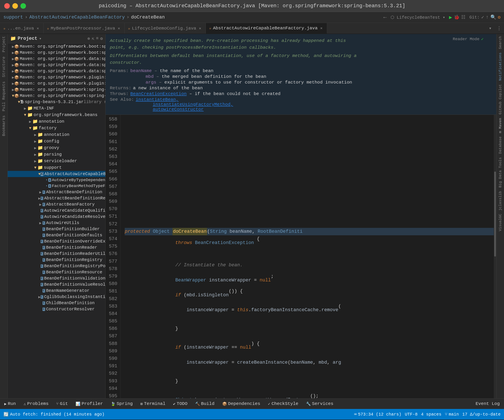  Describe the element at coordinates (57, 180) in the screenshot. I see `tree-autowiretype: ▶ • a AutowireByTypeDependencyDescripto` at that location.